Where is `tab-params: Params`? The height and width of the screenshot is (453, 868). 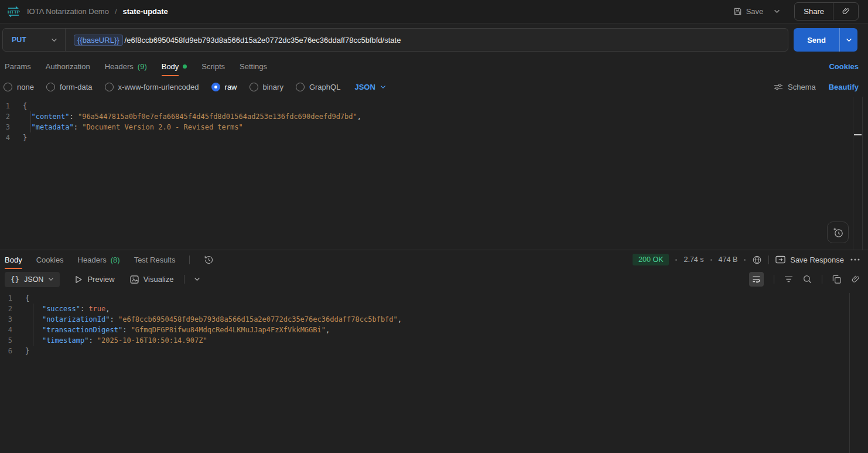 tab-params: Params is located at coordinates (18, 67).